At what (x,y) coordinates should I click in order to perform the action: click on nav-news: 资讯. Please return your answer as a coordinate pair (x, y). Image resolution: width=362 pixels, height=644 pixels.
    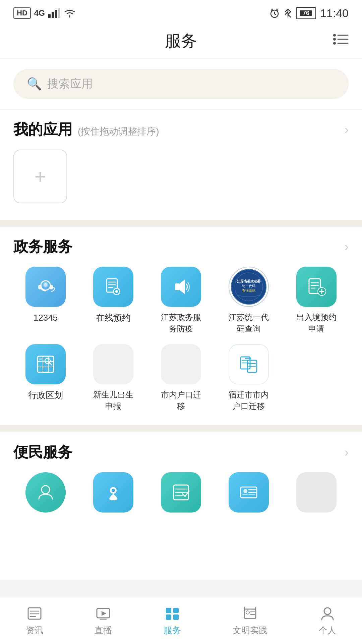
    Looking at the image, I should click on (35, 621).